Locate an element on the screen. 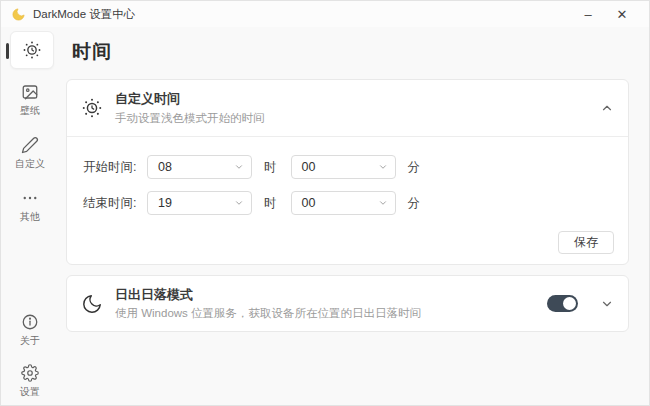  start-minute-value: 00 is located at coordinates (340, 167).